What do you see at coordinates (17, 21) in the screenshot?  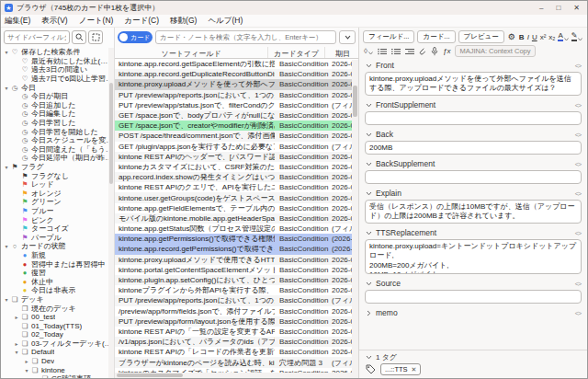 I see `menu-item: 編集(E)` at bounding box center [17, 21].